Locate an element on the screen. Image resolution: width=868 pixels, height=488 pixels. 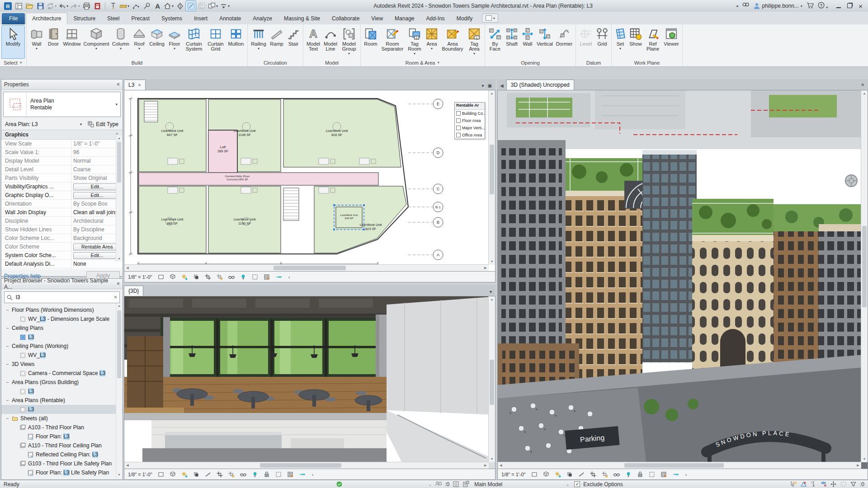
railing-button: Railing▼ is located at coordinates (259, 42).